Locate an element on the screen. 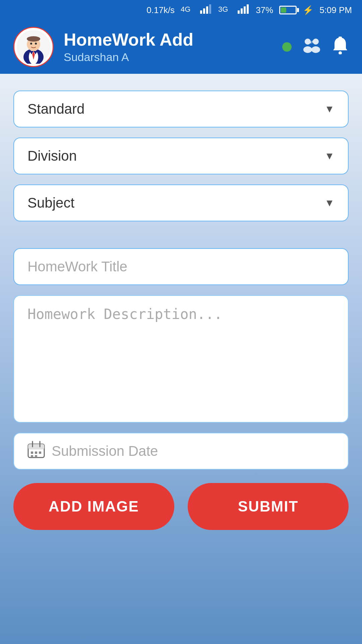 The width and height of the screenshot is (362, 644). homework-title-input is located at coordinates (181, 267).